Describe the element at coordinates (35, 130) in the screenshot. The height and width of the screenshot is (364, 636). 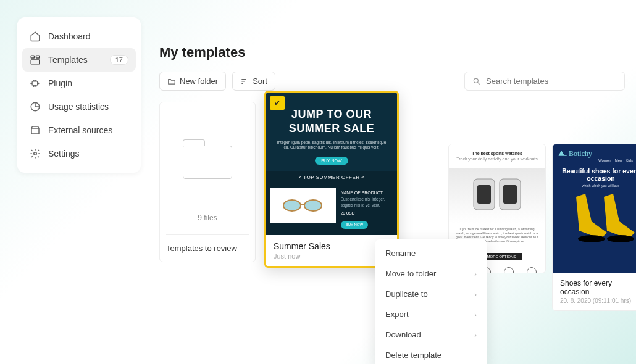
I see `box-icon` at that location.